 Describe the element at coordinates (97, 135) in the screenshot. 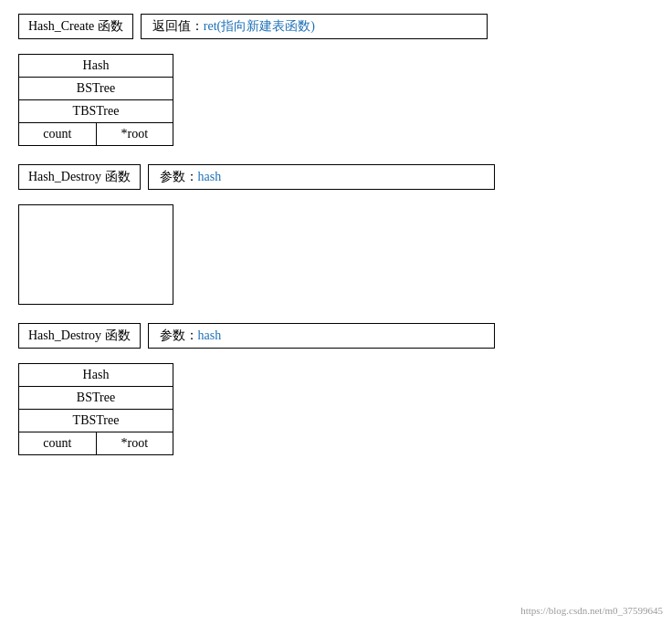

I see `struct-row-split-1: count *root` at that location.